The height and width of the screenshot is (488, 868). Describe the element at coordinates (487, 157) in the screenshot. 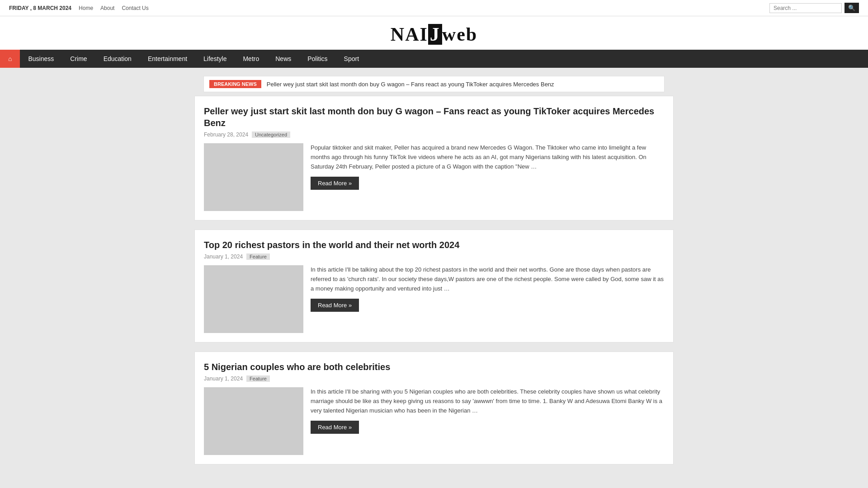

I see `article-excerpt: Popular tiktoker and skit maker, Peller …` at that location.